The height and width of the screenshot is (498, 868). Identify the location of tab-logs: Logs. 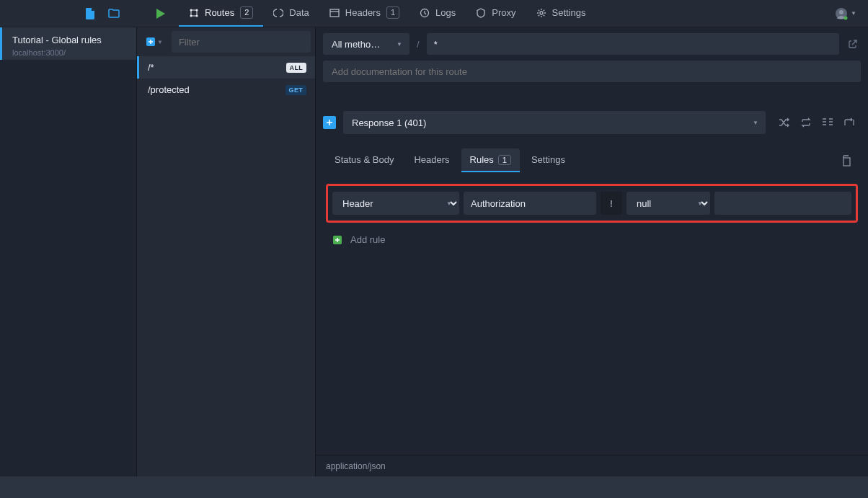
(438, 13).